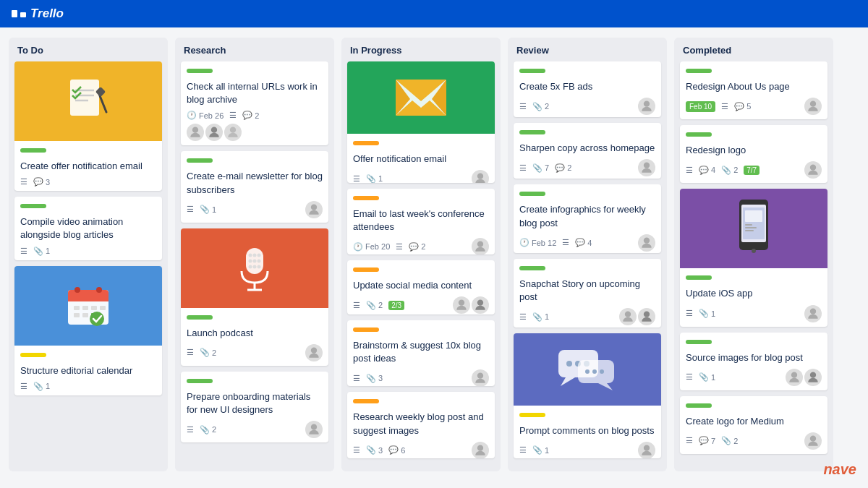  What do you see at coordinates (754, 154) in the screenshot?
I see `card-comp-2: Redesign logo ☰ 💬 4 📎 2 7/7` at bounding box center [754, 154].